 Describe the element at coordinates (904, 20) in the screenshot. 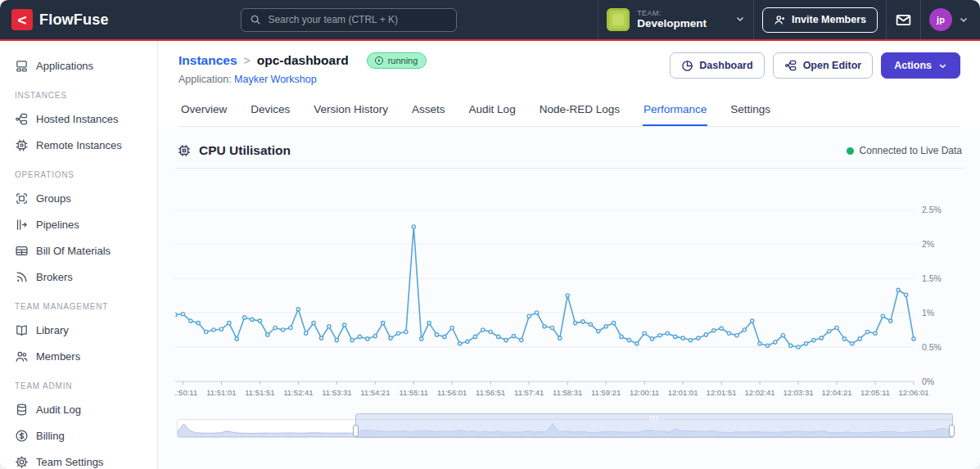

I see `notifications-button` at that location.